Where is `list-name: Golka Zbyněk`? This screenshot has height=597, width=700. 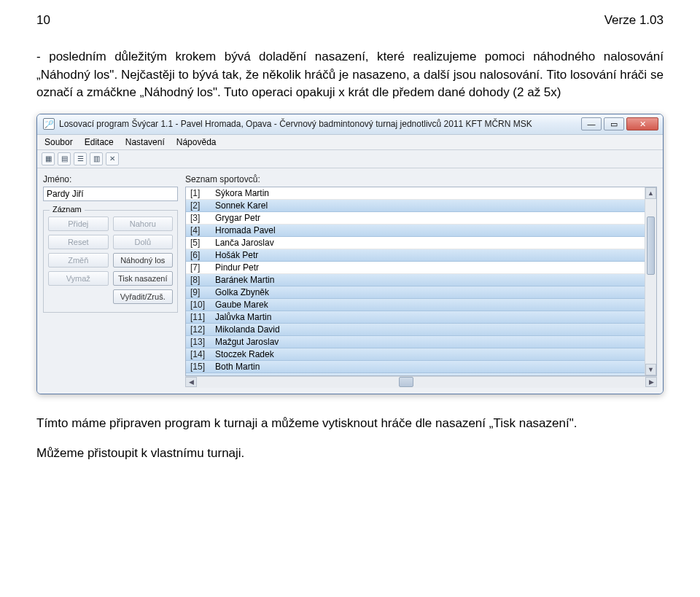
list-name: Golka Zbyněk is located at coordinates (242, 292).